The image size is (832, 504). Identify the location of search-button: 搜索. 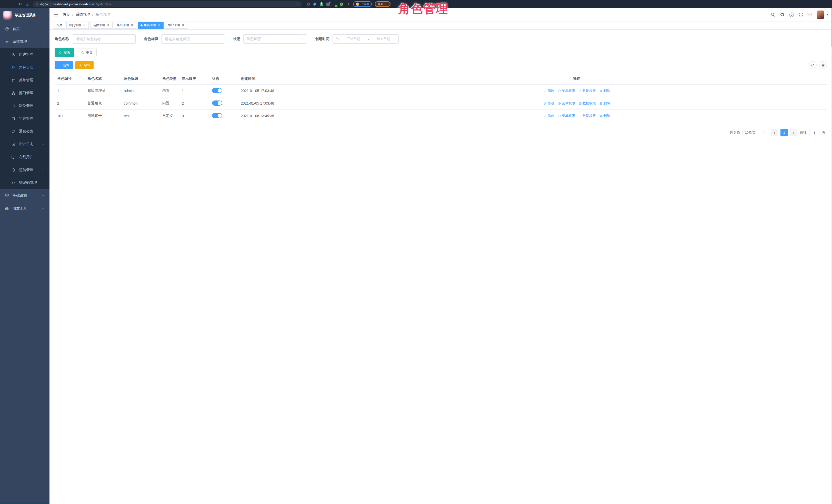
(64, 53).